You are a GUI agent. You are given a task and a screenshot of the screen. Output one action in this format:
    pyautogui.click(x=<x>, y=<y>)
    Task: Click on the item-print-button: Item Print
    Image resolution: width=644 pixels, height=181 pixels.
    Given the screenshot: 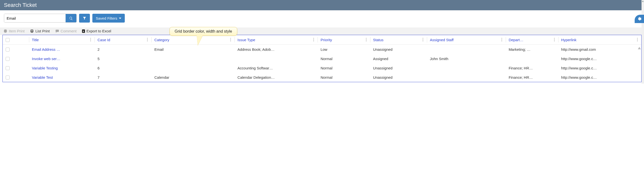 What is the action you would take?
    pyautogui.click(x=14, y=31)
    